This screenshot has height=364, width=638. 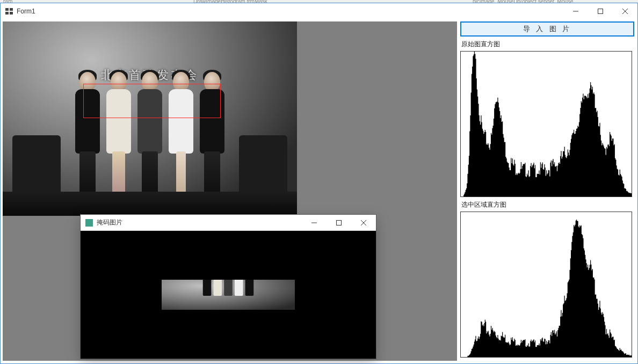 What do you see at coordinates (228, 295) in the screenshot?
I see `mask-strip-image` at bounding box center [228, 295].